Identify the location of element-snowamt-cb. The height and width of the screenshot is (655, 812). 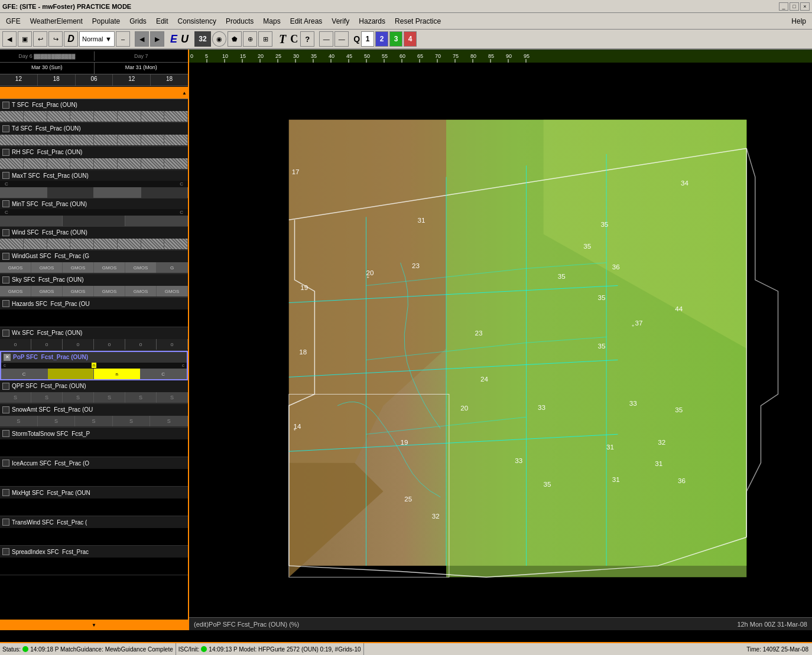
(6, 410).